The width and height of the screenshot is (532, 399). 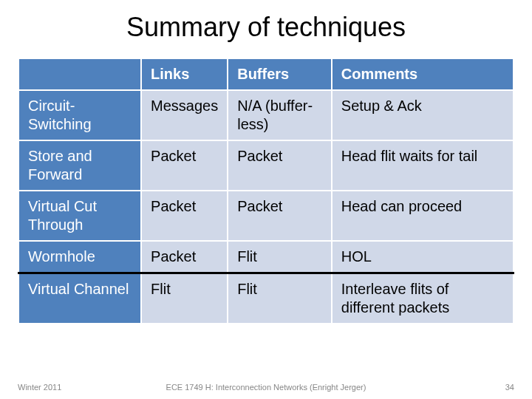 I want to click on slide-footer: Winter 2011 ECE 1749 H: Interconnection …, so click(x=266, y=387).